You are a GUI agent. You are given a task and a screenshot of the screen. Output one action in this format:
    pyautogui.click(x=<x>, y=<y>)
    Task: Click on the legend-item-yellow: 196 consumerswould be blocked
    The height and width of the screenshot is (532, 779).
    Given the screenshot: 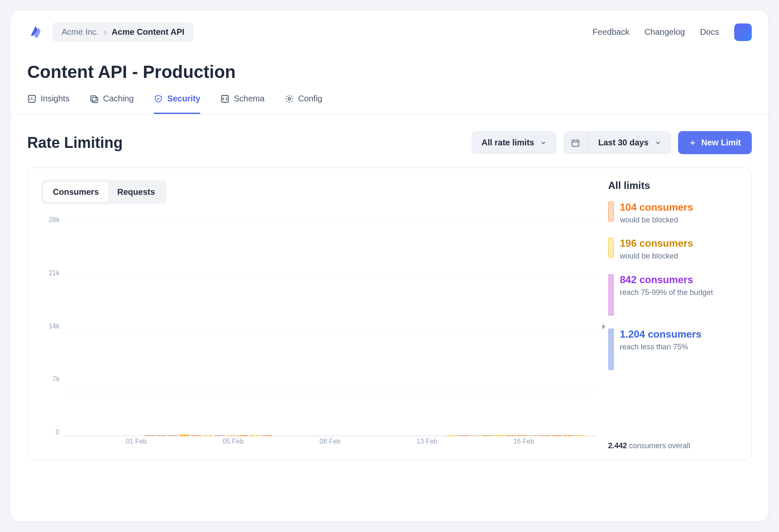 What is the action you would take?
    pyautogui.click(x=673, y=249)
    